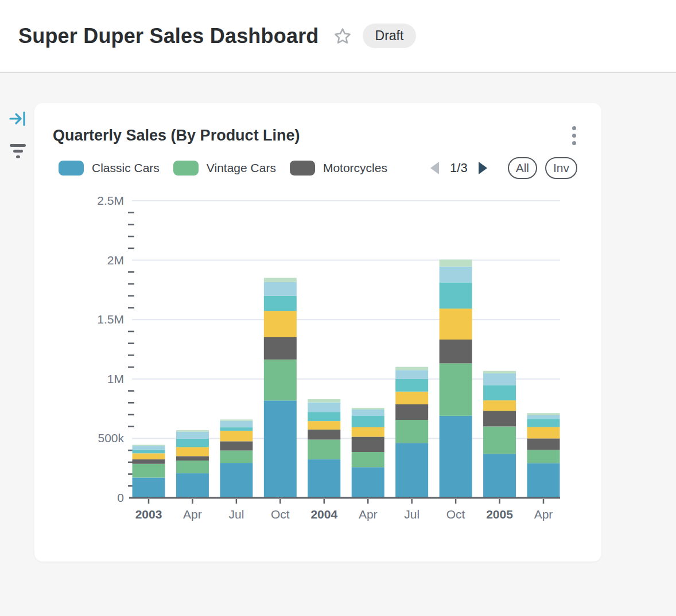 The width and height of the screenshot is (676, 616). What do you see at coordinates (574, 135) in the screenshot?
I see `kebab-menu-icon` at bounding box center [574, 135].